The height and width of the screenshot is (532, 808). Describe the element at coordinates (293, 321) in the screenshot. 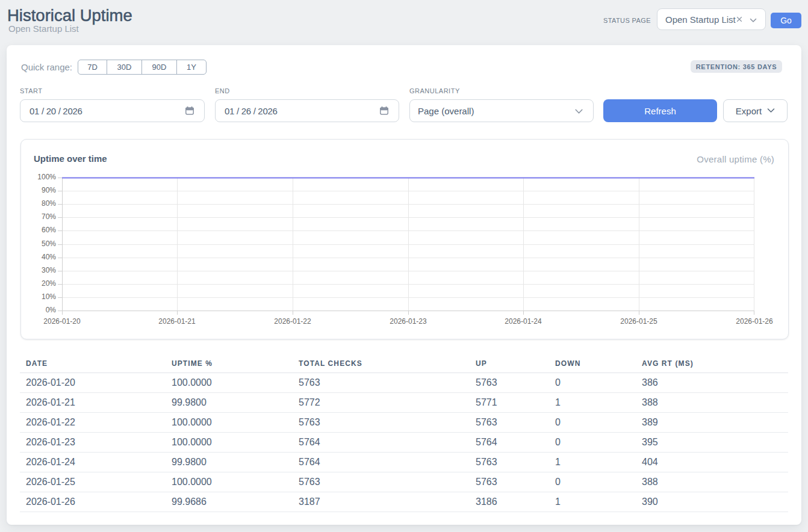

I see `svg-text: 2026-01-22` at that location.